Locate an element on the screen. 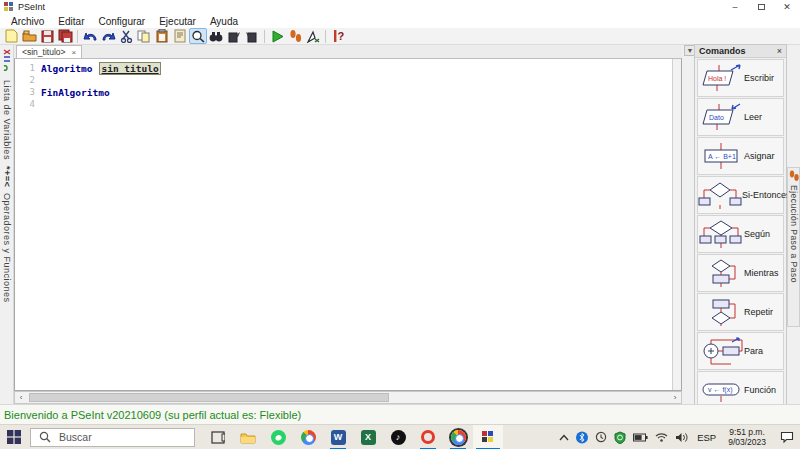 This screenshot has height=449, width=800. new-file-button is located at coordinates (11, 36).